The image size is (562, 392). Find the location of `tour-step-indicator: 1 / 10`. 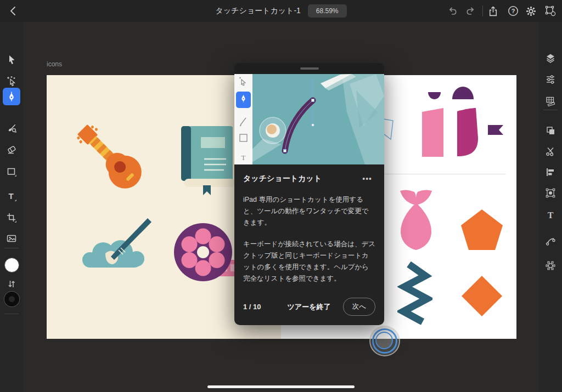

tour-step-indicator: 1 / 10 is located at coordinates (252, 307).